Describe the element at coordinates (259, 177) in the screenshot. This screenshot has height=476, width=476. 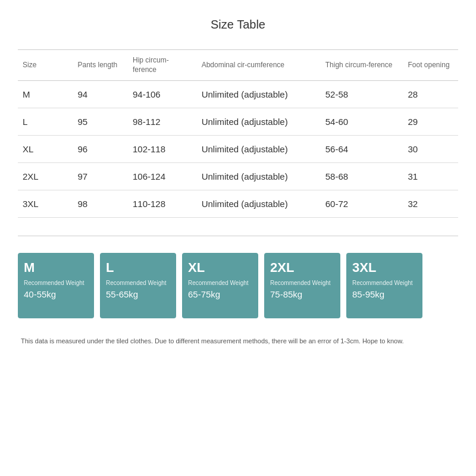
I see `cell-3-3: Unlimited (adjustable)` at that location.